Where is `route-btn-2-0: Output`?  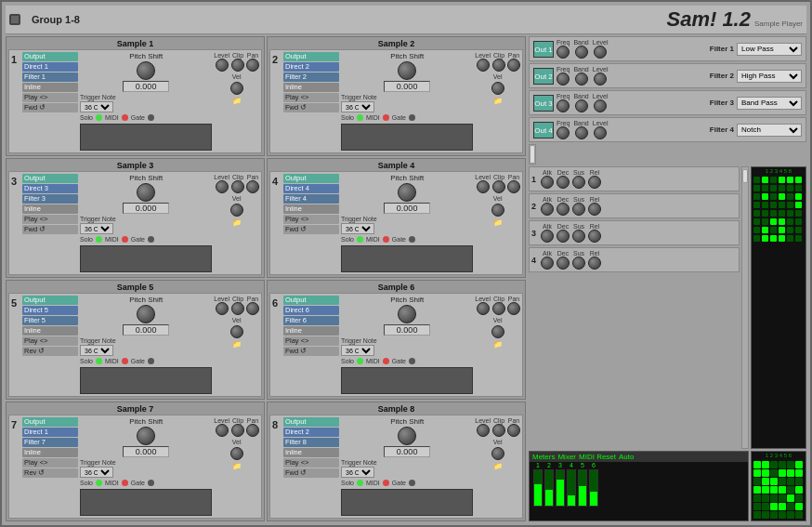 route-btn-2-0: Output is located at coordinates (311, 57).